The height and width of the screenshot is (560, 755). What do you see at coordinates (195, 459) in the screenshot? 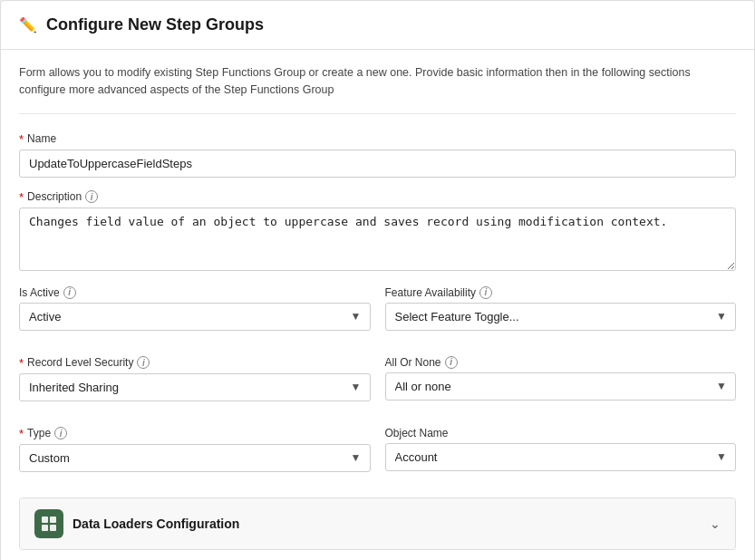
I see `type-select: Custom Standard` at bounding box center [195, 459].